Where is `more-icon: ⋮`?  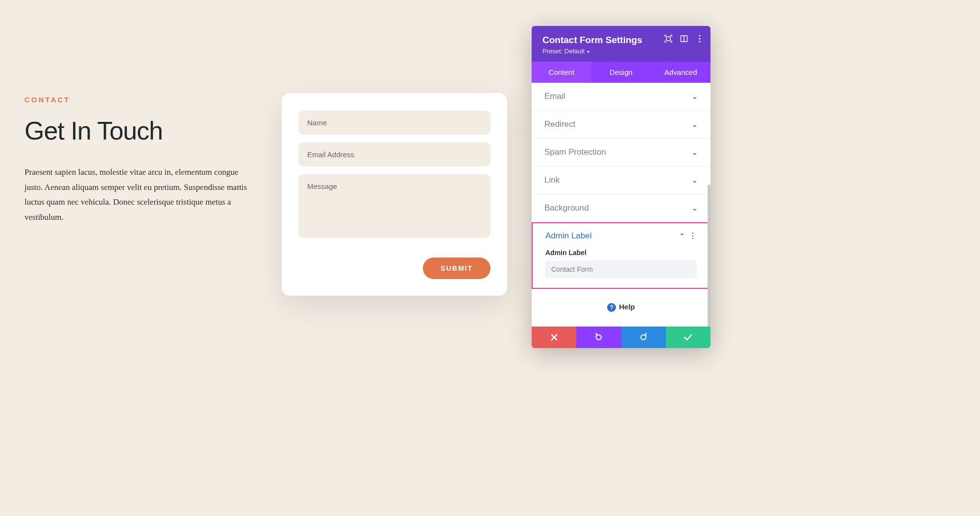 more-icon: ⋮ is located at coordinates (693, 236).